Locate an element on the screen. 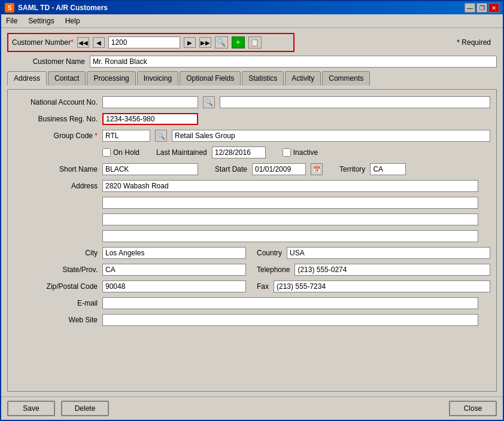  app-icon: S is located at coordinates (10, 8).